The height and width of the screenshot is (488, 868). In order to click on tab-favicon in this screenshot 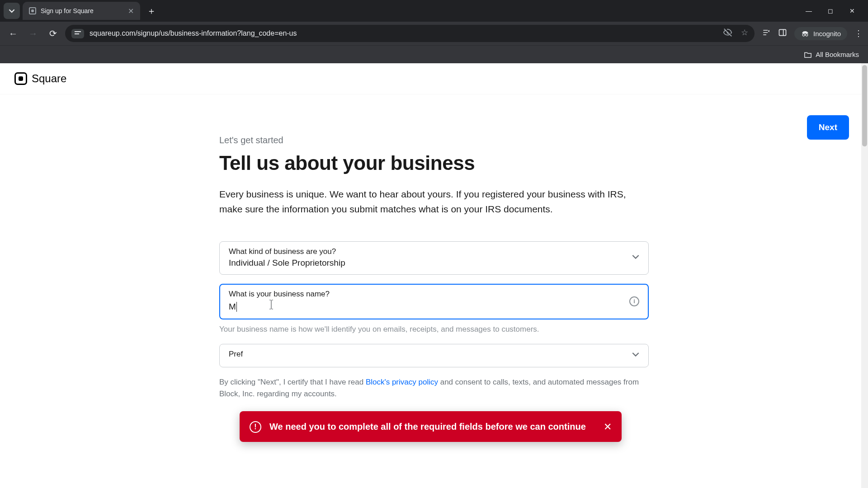, I will do `click(33, 11)`.